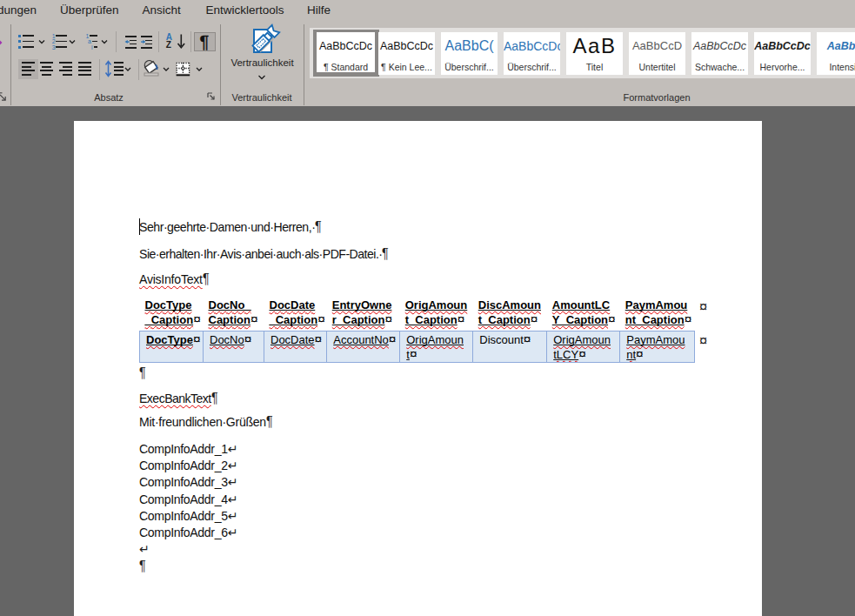 The width and height of the screenshot is (855, 616). Describe the element at coordinates (54, 47) in the screenshot. I see `svg-text: 3` at that location.